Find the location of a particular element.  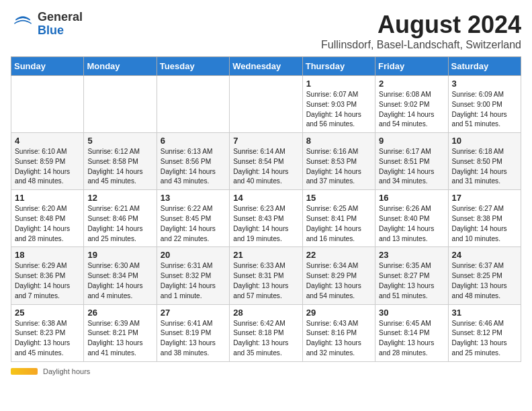

calendar-cell: 16Sunrise: 6:26 AM Sunset: 8:40 PM Dayli… is located at coordinates (412, 219).